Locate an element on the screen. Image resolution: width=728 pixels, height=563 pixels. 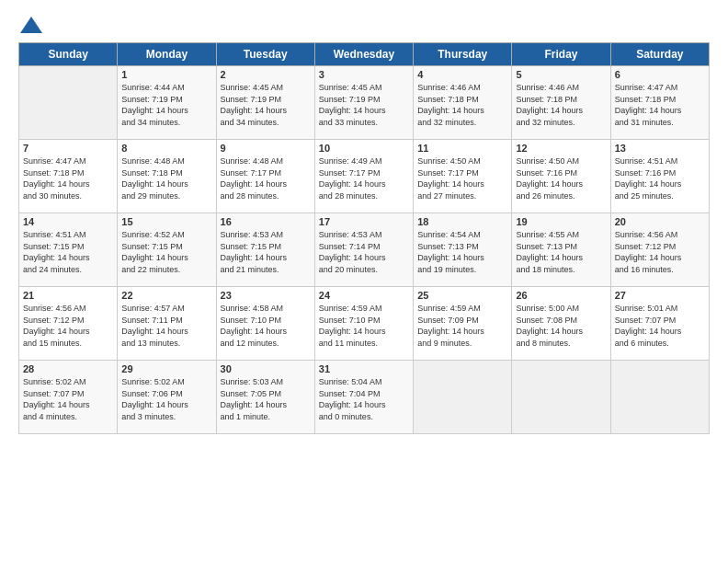
day-number: 14 is located at coordinates (68, 222).